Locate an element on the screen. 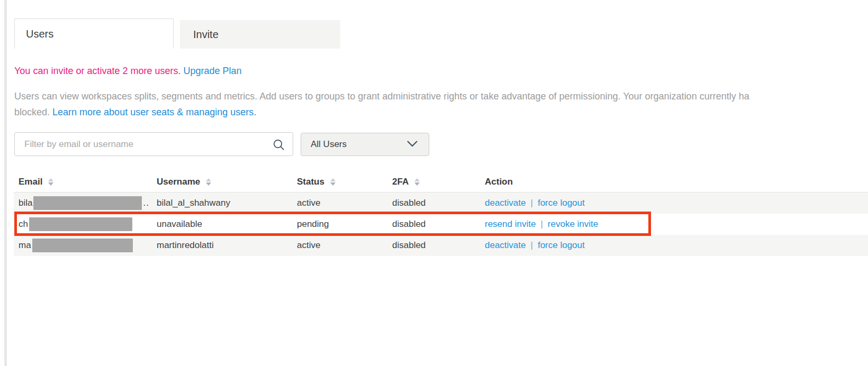 The height and width of the screenshot is (366, 868). resend-invite-link: resend invite is located at coordinates (510, 224).